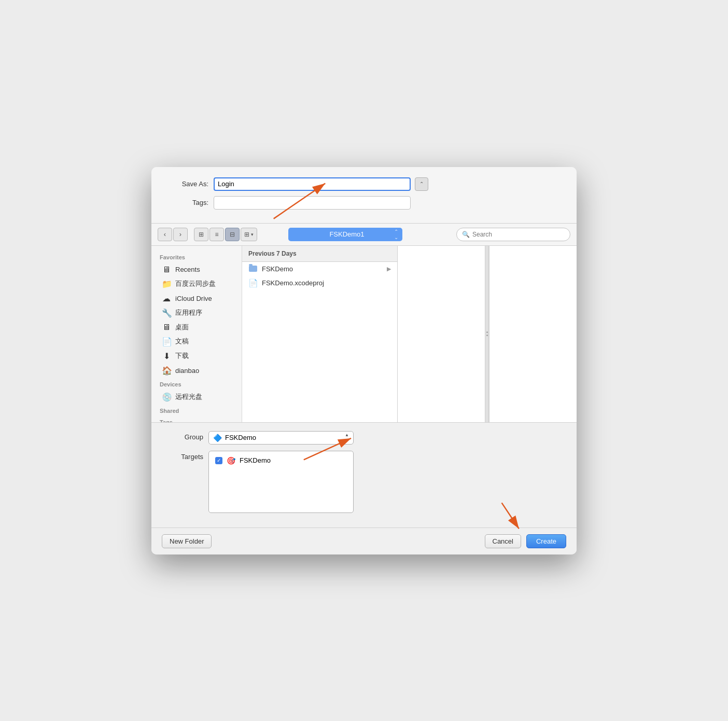 This screenshot has width=728, height=721. Describe the element at coordinates (364, 184) in the screenshot. I see `save-as-row: Save As: ⌃` at that location.